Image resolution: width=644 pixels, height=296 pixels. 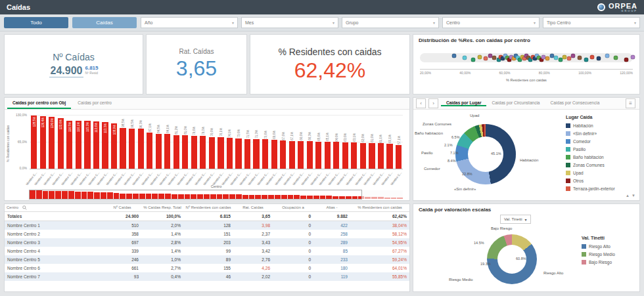 I want to click on column-header-centro: Centro, so click(x=54, y=208).